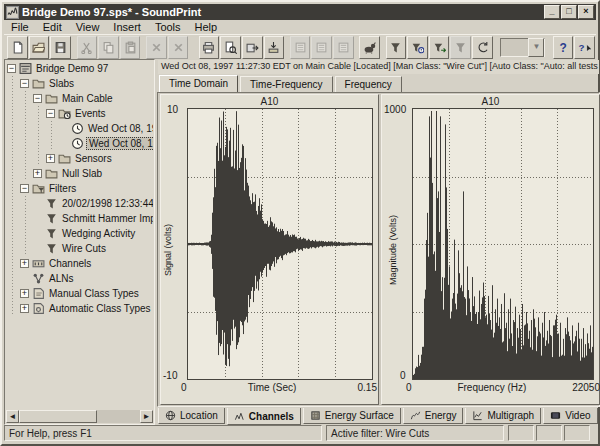  What do you see at coordinates (80, 218) in the screenshot?
I see `tree-item-schmitt-hammer-impacts: Schmitt Hammer Impacts` at bounding box center [80, 218].